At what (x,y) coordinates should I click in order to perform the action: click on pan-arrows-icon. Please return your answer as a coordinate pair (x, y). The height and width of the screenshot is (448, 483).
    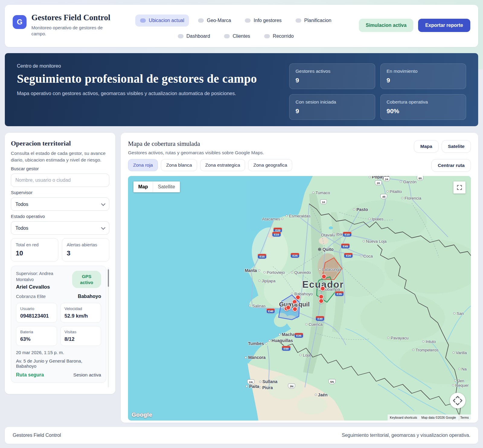
    Looking at the image, I should click on (458, 401).